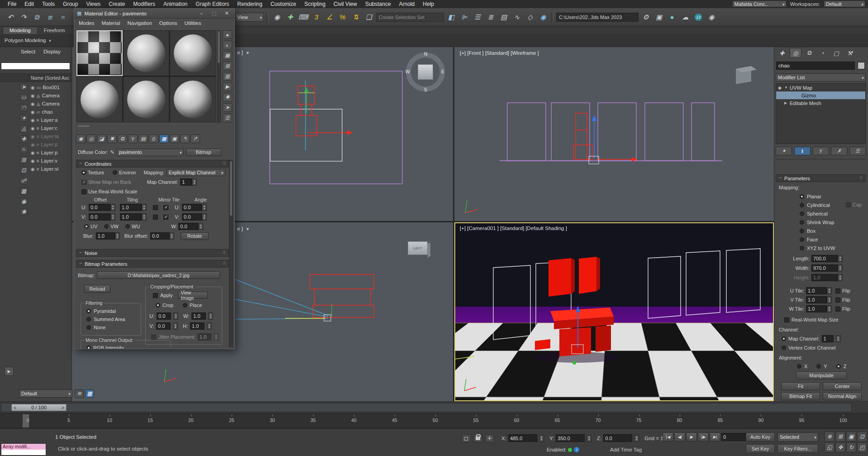 This screenshot has height=456, width=868. Describe the element at coordinates (227, 97) in the screenshot. I see `options-icon: ✱` at that location.